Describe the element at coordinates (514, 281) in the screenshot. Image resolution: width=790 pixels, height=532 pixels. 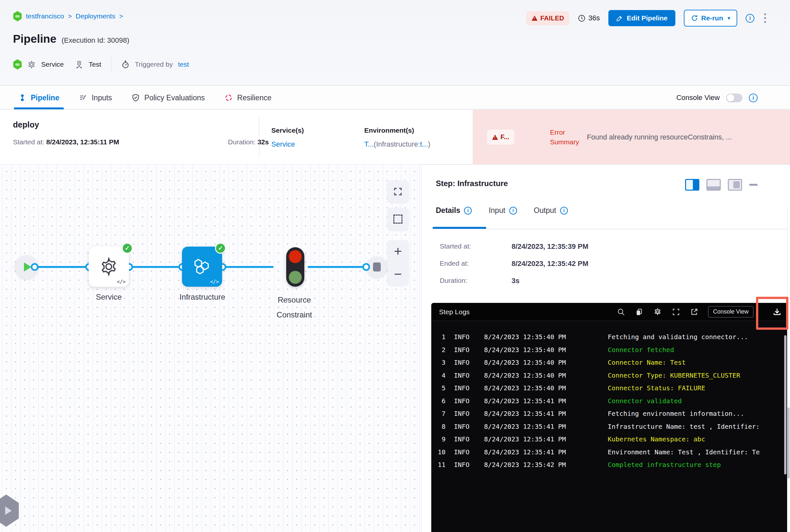
I see `detail-row-duration: Duration: 3s` at that location.